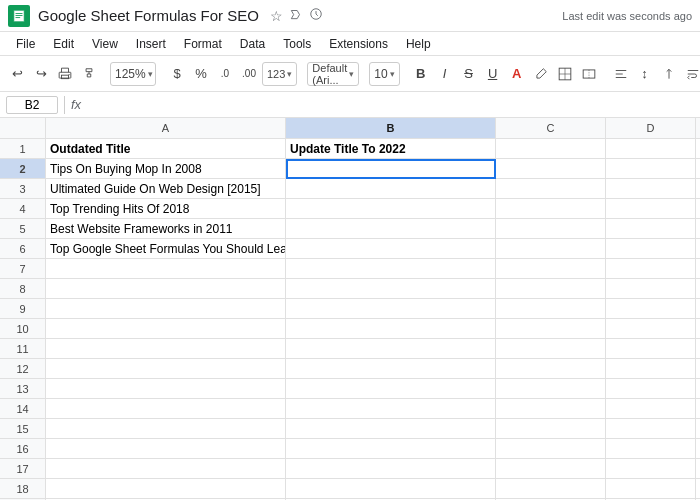 This screenshot has height=500, width=700. I want to click on list-item: Best Website Frameworks in 2011, so click(166, 229).